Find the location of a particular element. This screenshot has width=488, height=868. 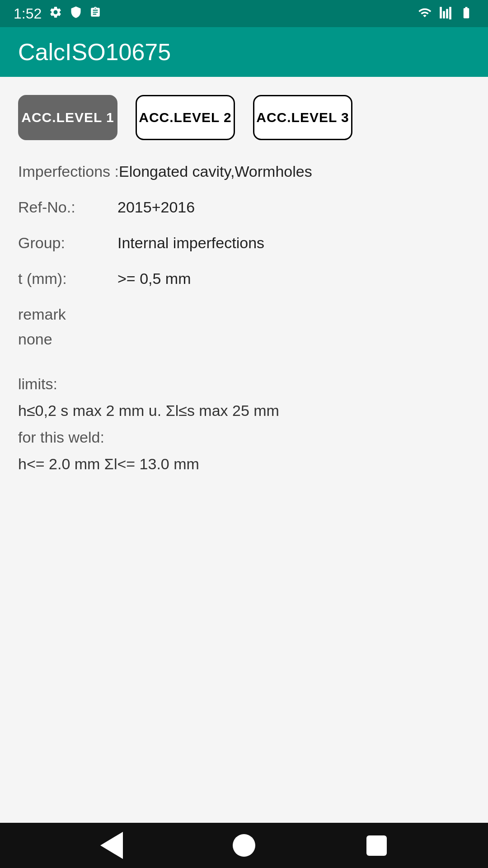

limits-title: limits: is located at coordinates (244, 384).